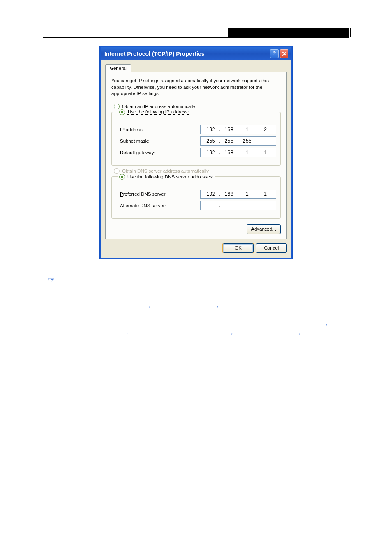 The height and width of the screenshot is (555, 392). What do you see at coordinates (271, 248) in the screenshot?
I see `cancel-button: Cancel` at bounding box center [271, 248].